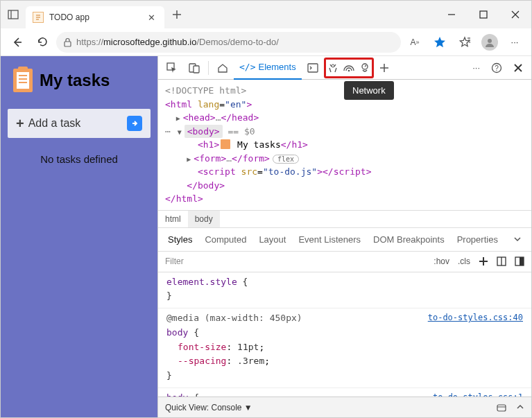  I want to click on devtools-tabs: </>Elements ··· ?, so click(345, 68).